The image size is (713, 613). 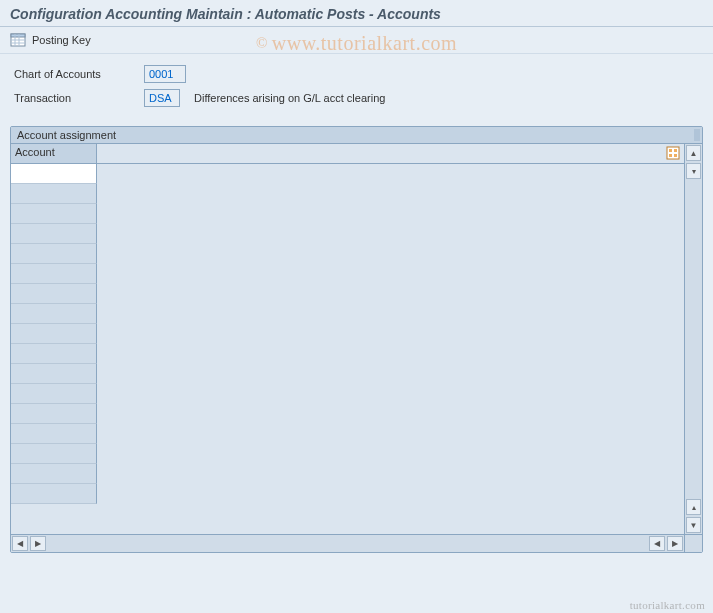 What do you see at coordinates (356, 40) in the screenshot?
I see `application-toolbar: Posting Key` at bounding box center [356, 40].